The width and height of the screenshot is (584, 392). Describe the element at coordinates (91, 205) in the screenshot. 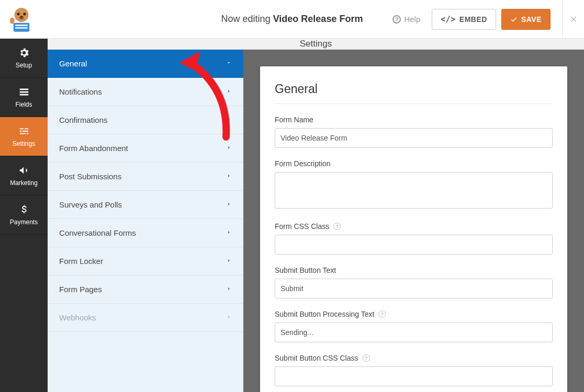

I see `sidebar-item-label: Surveys and Polls` at that location.